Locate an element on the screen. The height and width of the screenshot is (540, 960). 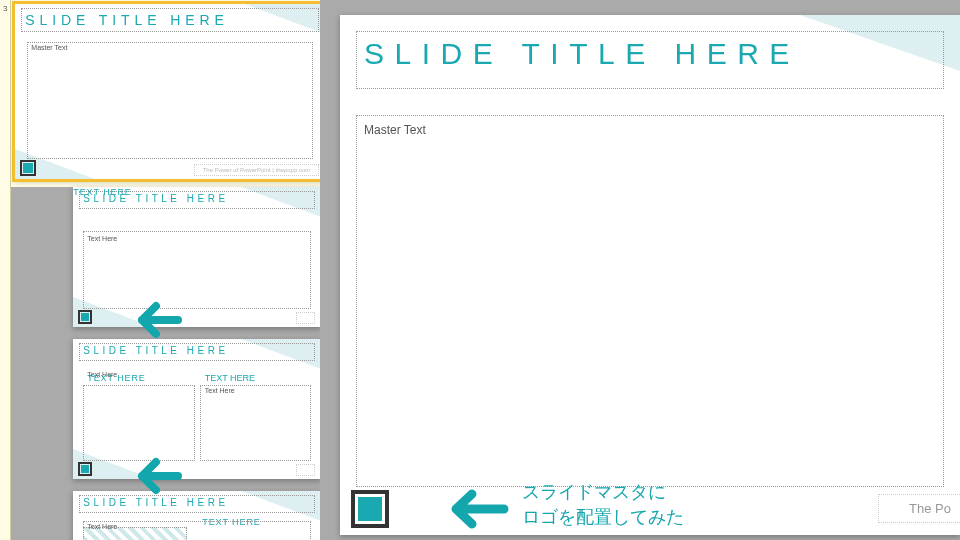
slide-subtitle-right: TEXT HERE is located at coordinates (230, 378).